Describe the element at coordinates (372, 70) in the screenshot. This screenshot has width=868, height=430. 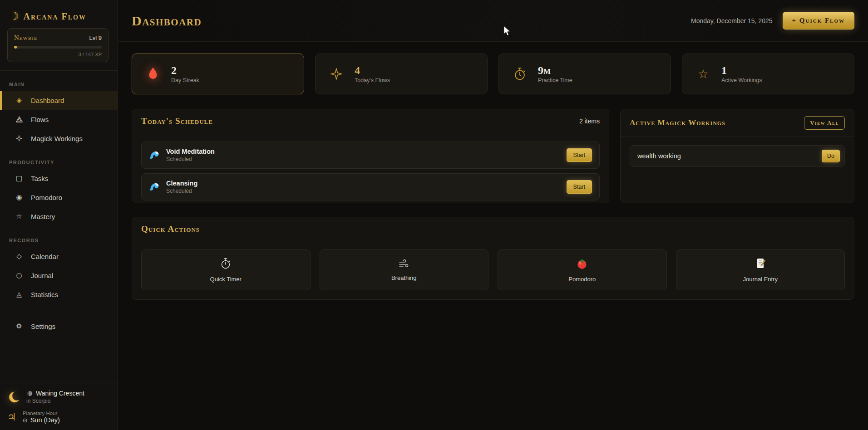
I see `stat-value: 4` at that location.